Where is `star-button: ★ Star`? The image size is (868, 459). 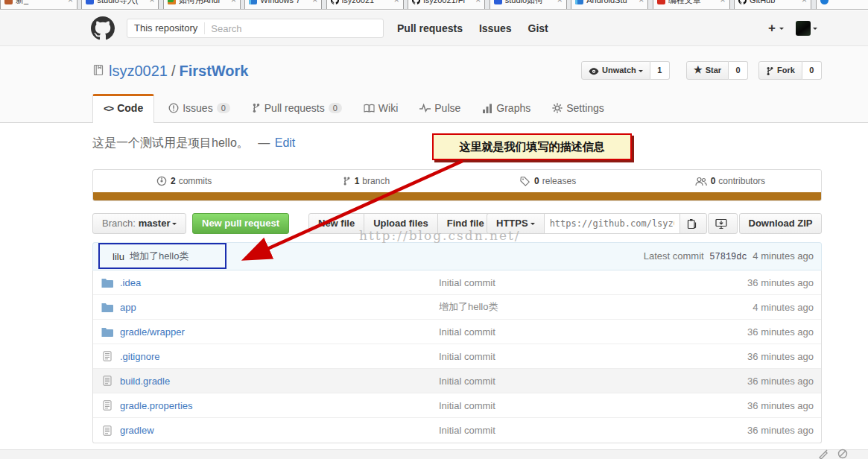 star-button: ★ Star is located at coordinates (708, 70).